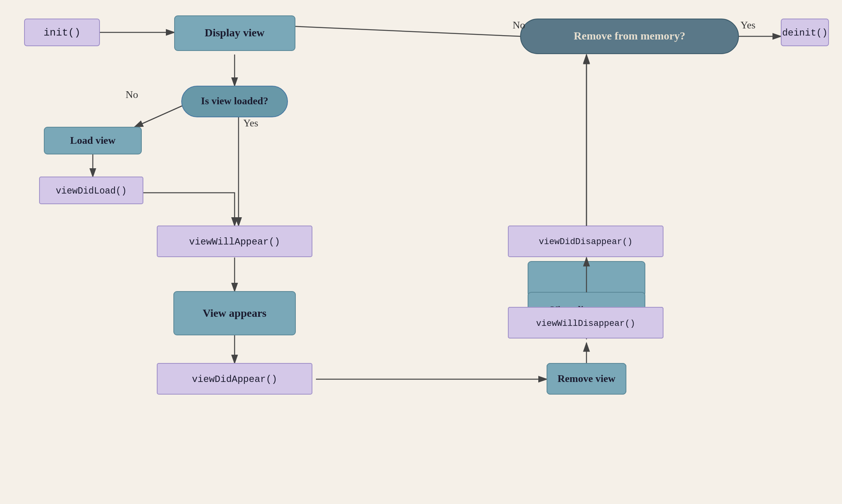  Describe the element at coordinates (586, 324) in the screenshot. I see `svg-text: viewWillDisappear()` at that location.